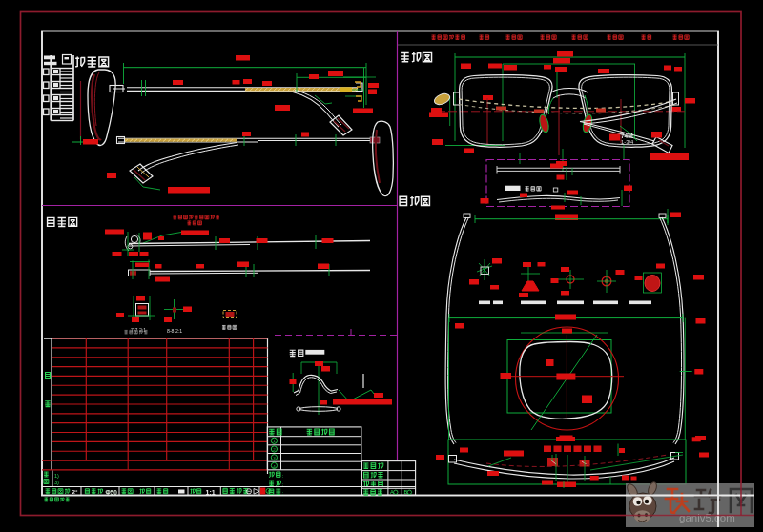 The width and height of the screenshot is (763, 532). Describe the element at coordinates (211, 492) in the screenshot. I see `svg-text: 1:1` at that location.